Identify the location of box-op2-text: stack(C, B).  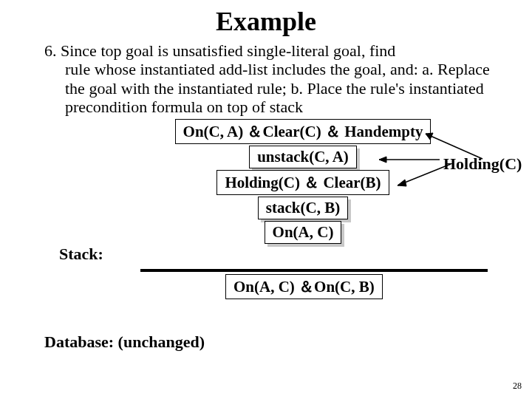
(303, 208).